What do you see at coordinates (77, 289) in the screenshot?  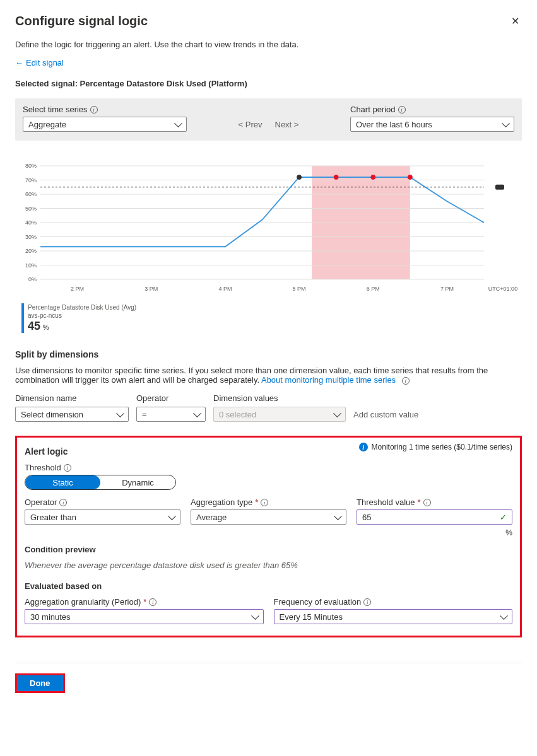 I see `svg-text: 2 PM` at bounding box center [77, 289].